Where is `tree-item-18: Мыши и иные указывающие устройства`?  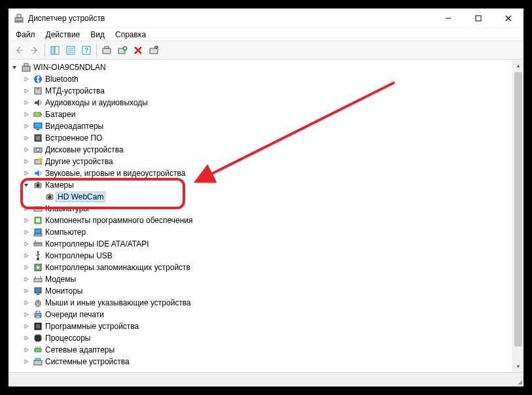 tree-item-18: Мыши и иные указывающие устройства is located at coordinates (262, 303).